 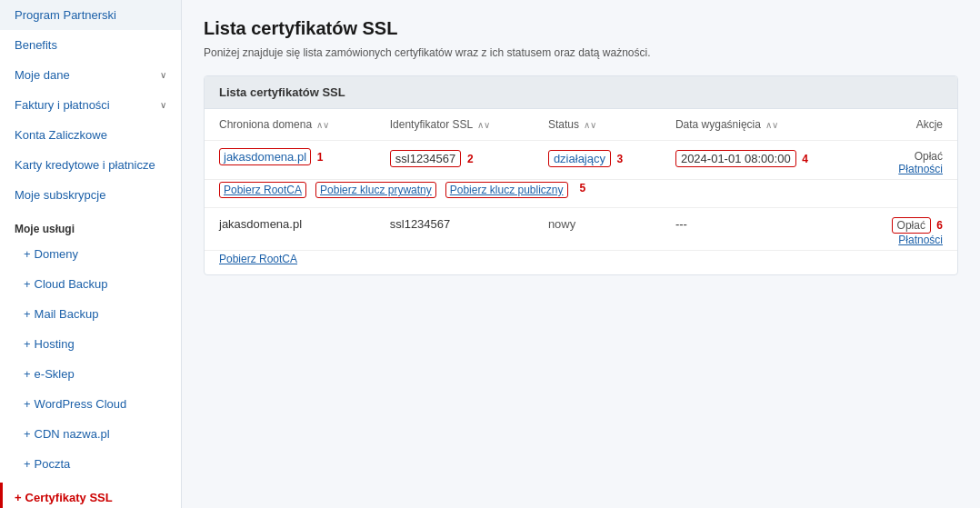 What do you see at coordinates (911, 225) in the screenshot?
I see `pay-circled-2: Opłać` at bounding box center [911, 225].